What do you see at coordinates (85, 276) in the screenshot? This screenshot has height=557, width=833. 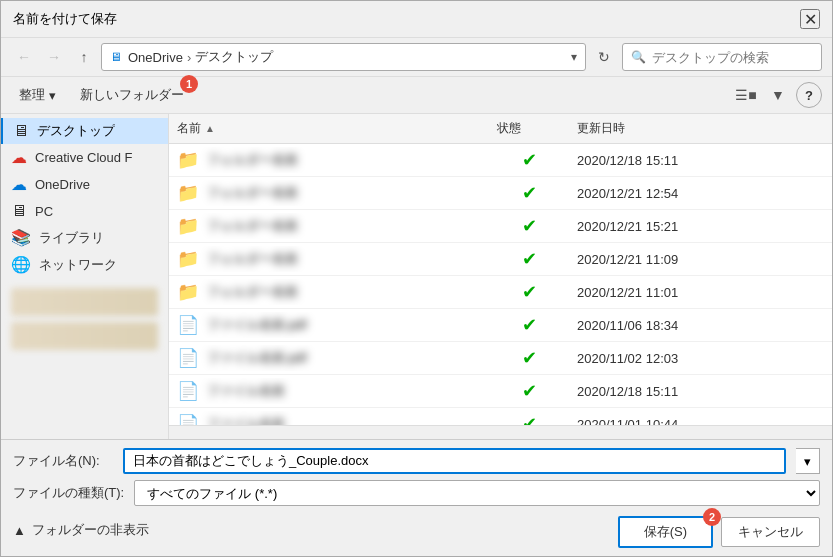 I see `sidebar: 🖥 デスクトップ ☁ Creative Cloud F ☁ OneDrive 🖥…` at bounding box center [85, 276].